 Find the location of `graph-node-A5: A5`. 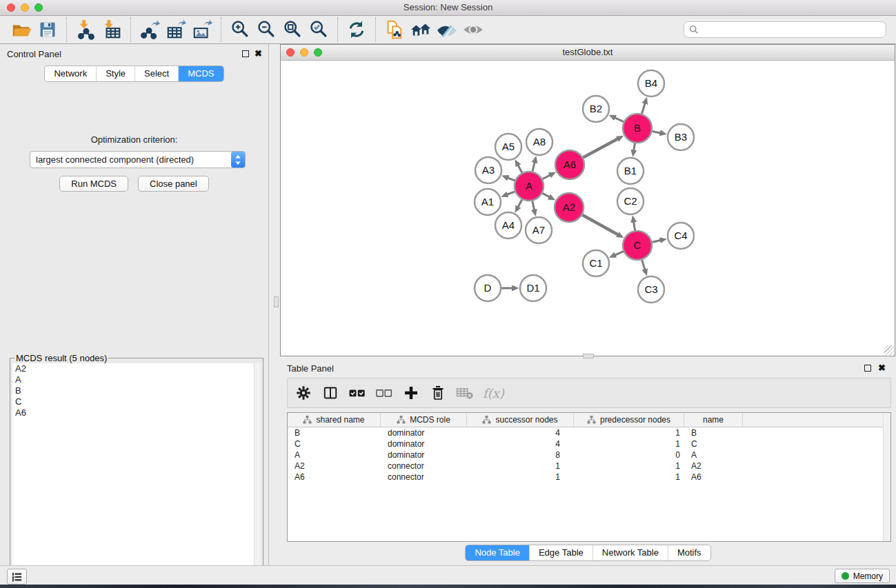

graph-node-A5: A5 is located at coordinates (508, 147).